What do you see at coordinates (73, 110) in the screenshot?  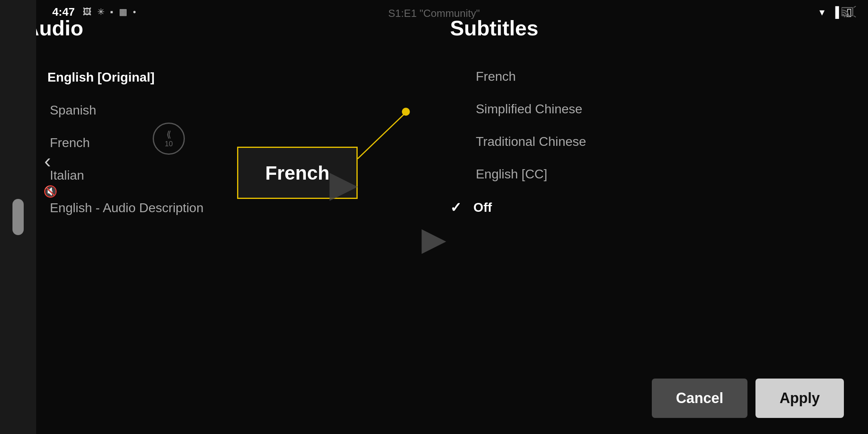 I see `audio-label-spanish: Spanish` at bounding box center [73, 110].